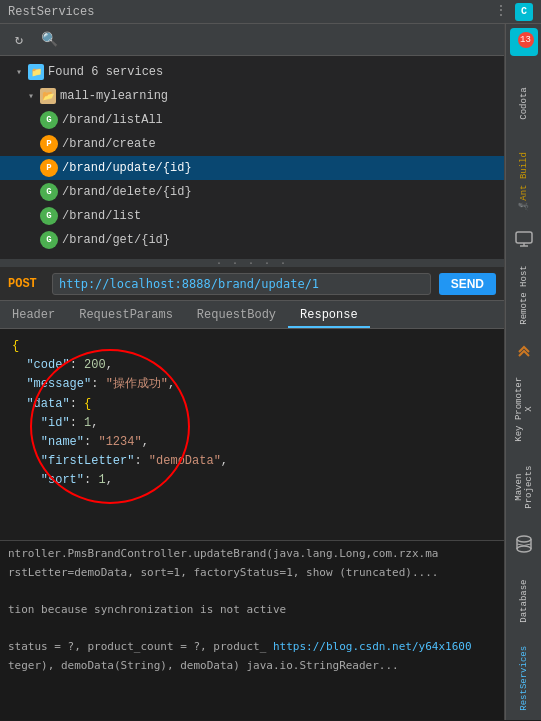  What do you see at coordinates (252, 666) in the screenshot?
I see `log-line: teger), demoData(String), demoData) java…` at bounding box center [252, 666].